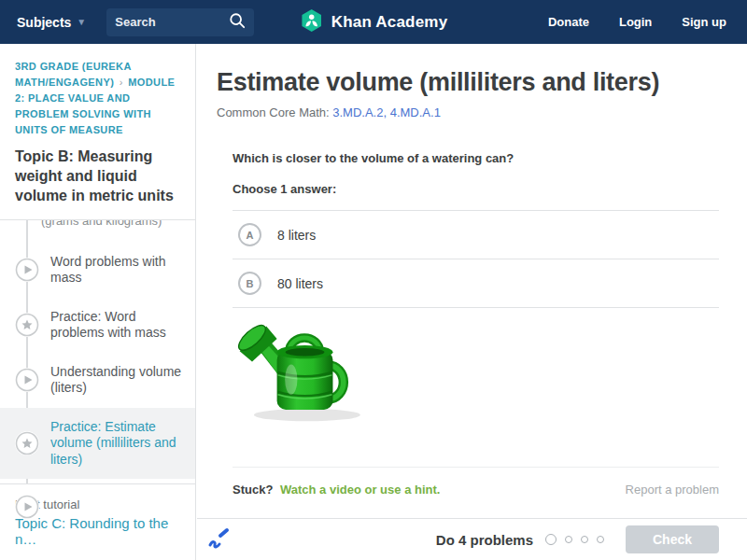 This screenshot has height=560, width=747. What do you see at coordinates (476, 189) in the screenshot?
I see `choose-answer-label: Choose 1 answer:` at bounding box center [476, 189].